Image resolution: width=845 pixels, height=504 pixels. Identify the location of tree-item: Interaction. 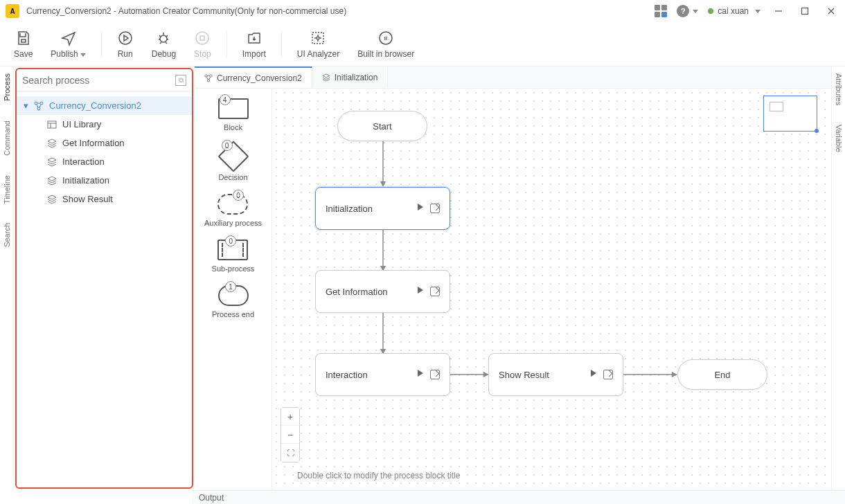
(104, 162).